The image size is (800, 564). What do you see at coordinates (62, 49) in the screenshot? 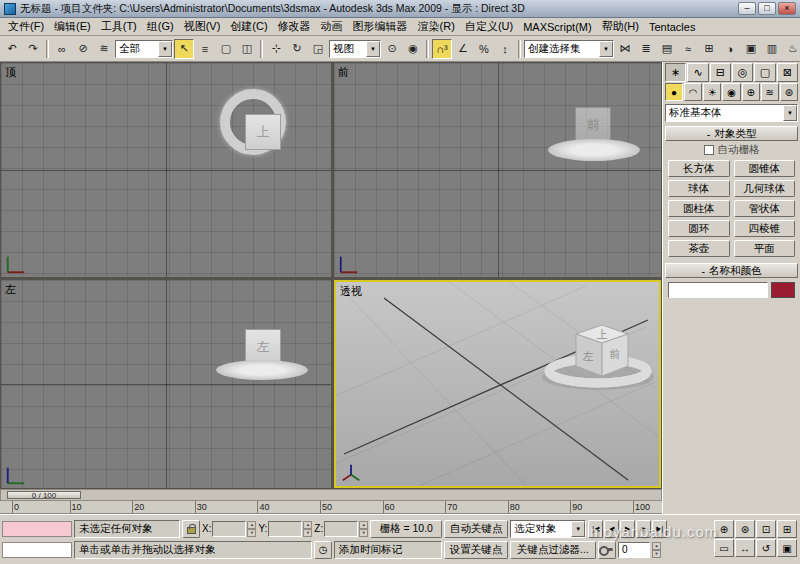
I see `select-and-link-icon: ∞` at bounding box center [62, 49].